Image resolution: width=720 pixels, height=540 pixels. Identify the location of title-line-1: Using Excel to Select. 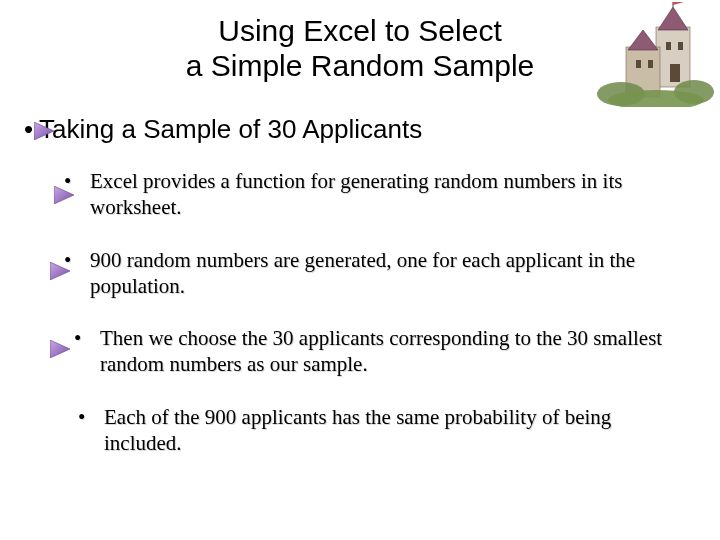
(360, 30).